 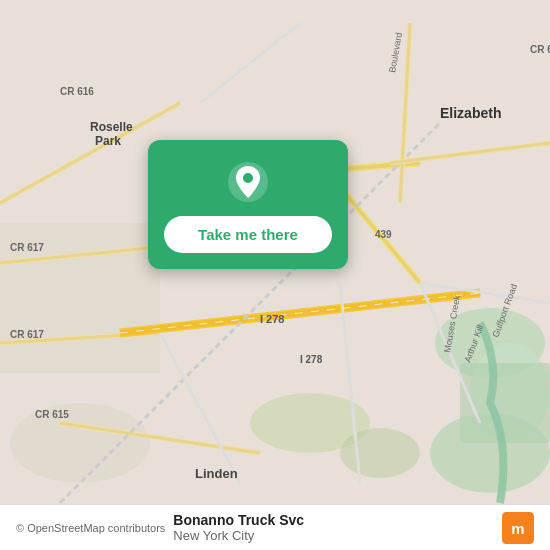 I want to click on svg-text: CR 623, so click(x=540, y=50).